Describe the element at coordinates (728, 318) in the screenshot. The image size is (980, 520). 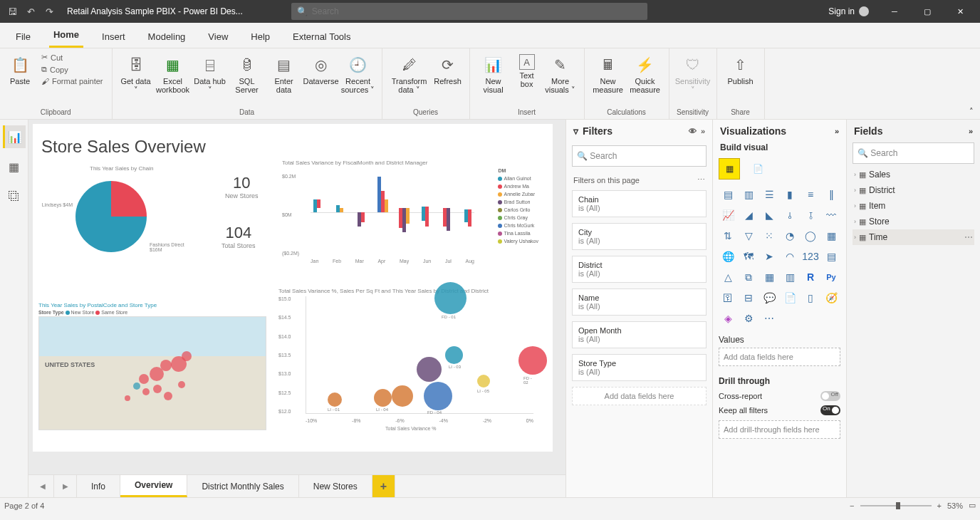
I see `viz-powerapps: ◈` at that location.